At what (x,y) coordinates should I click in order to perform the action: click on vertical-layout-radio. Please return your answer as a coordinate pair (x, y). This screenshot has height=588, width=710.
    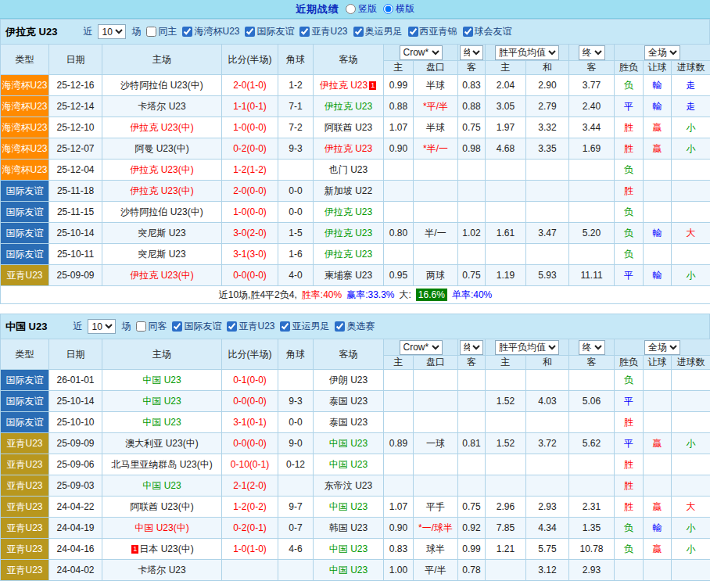
    Looking at the image, I should click on (350, 9).